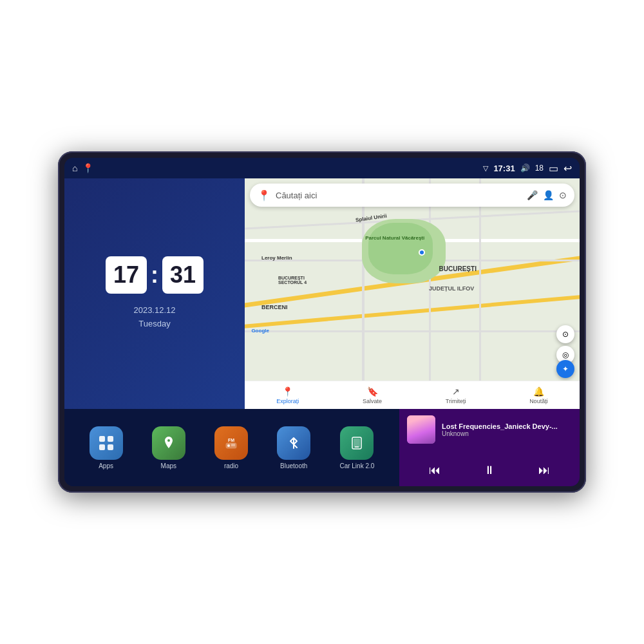 This screenshot has height=644, width=644. Describe the element at coordinates (231, 466) in the screenshot. I see `radio-label: radio` at that location.